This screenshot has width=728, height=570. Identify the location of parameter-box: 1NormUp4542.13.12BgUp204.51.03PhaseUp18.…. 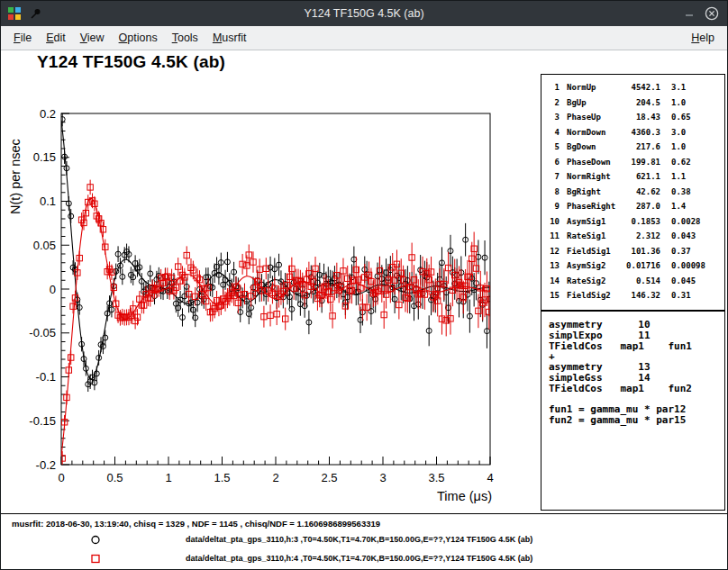
(632, 193).